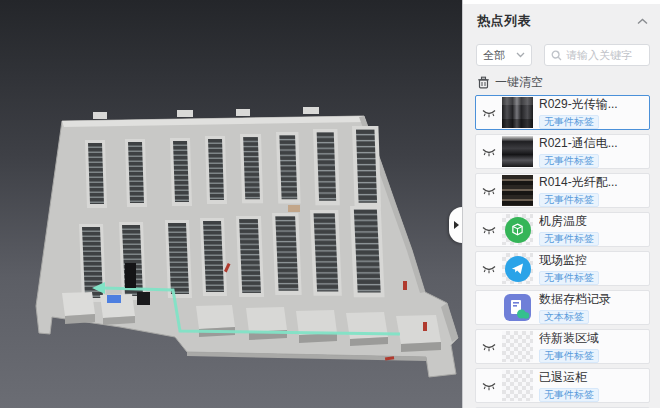 This screenshot has width=660, height=408. I want to click on item-title: R029-光传输..., so click(578, 104).